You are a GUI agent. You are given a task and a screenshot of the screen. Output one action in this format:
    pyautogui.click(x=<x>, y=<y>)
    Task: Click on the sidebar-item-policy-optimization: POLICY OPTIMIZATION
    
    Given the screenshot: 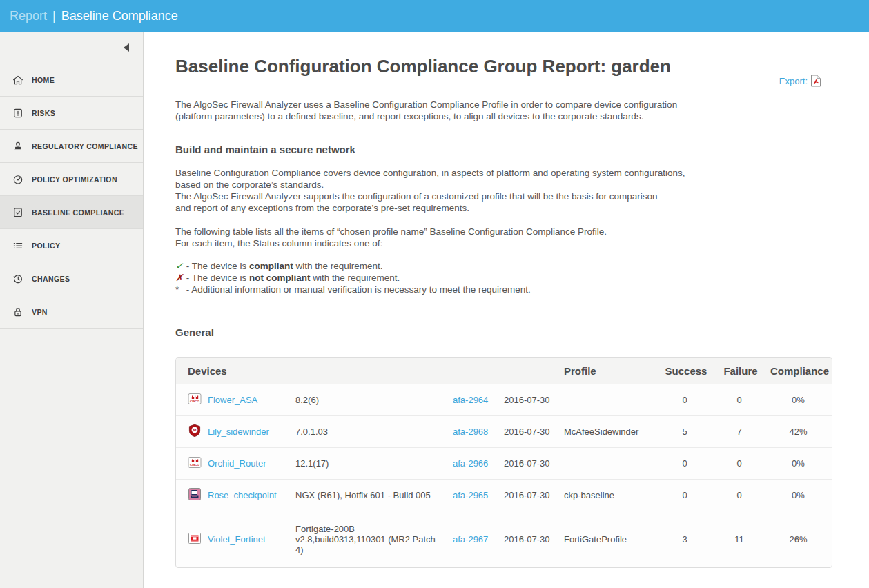 What is the action you would take?
    pyautogui.click(x=72, y=179)
    